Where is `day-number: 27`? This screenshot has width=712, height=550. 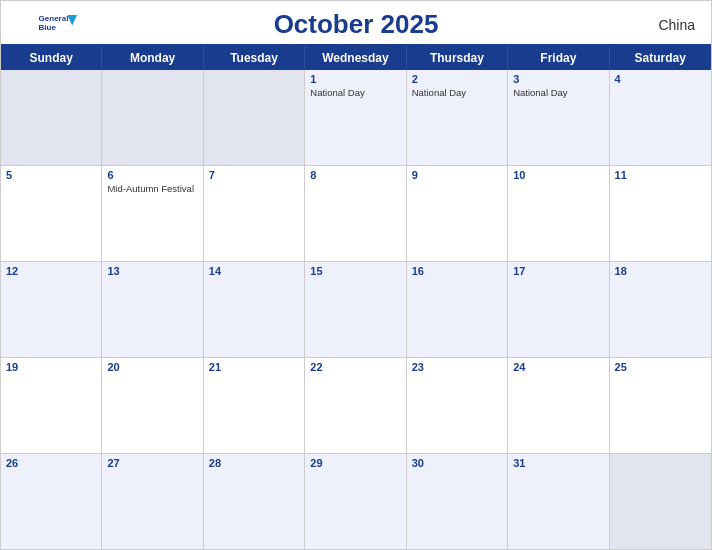
day-number: 27 is located at coordinates (152, 463).